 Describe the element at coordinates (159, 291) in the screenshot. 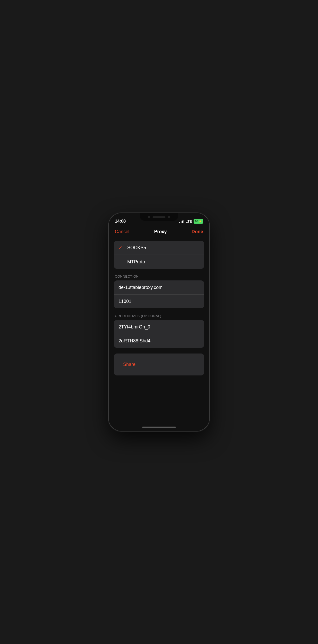

I see `connection-section: CONNECTION de-1.stableproxy.com 11001` at that location.